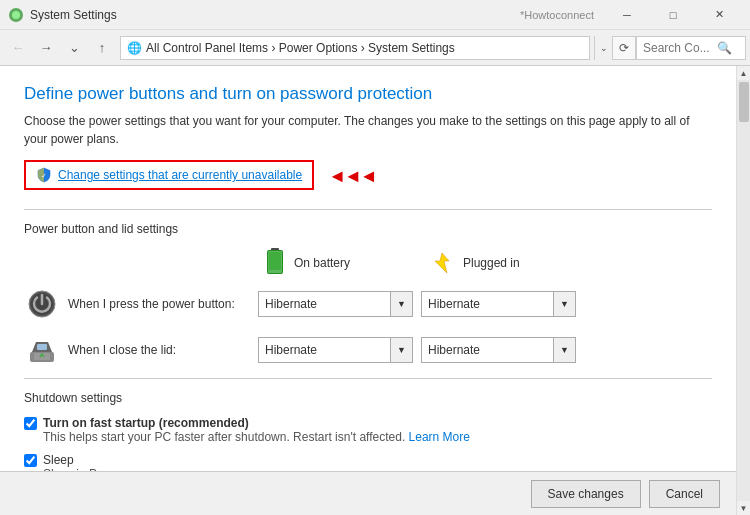 Image resolution: width=750 pixels, height=515 pixels. What do you see at coordinates (368, 430) in the screenshot?
I see `fast-startup-row: Turn on fast startup (recommended) This …` at bounding box center [368, 430].